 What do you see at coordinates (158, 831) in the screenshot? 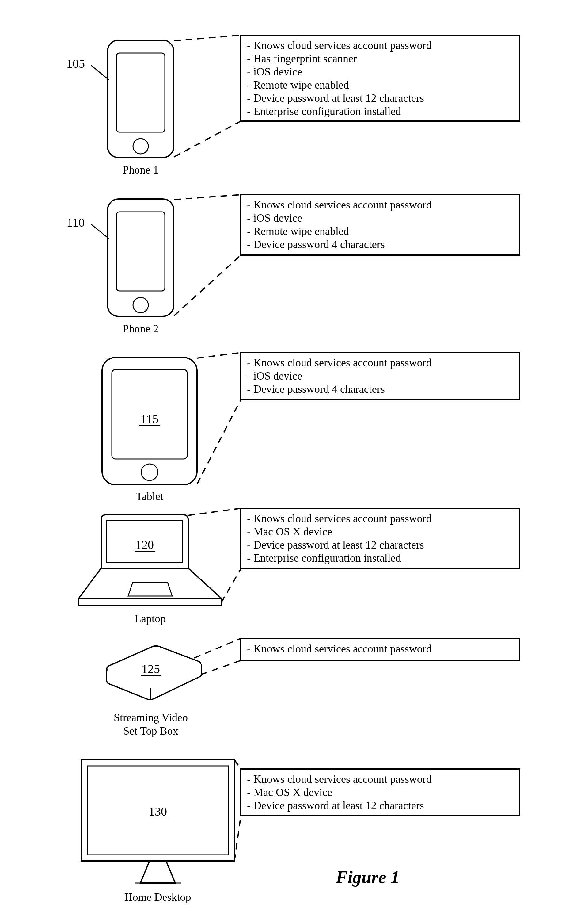
I see `device-desktop: 130 Home Desktop` at bounding box center [158, 831].